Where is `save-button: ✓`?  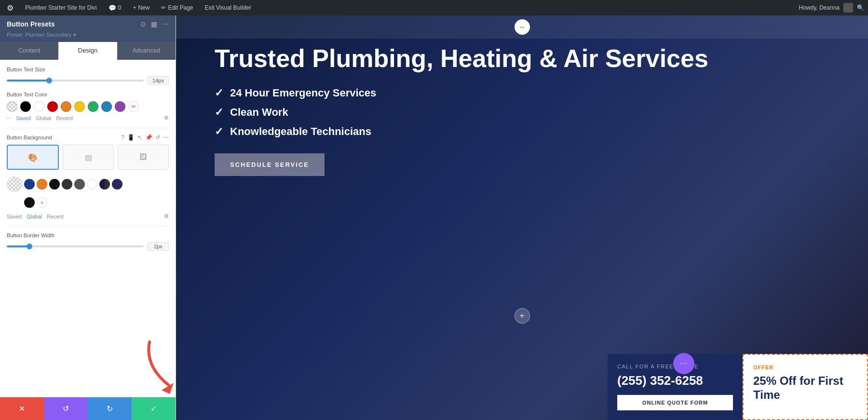 save-button: ✓ is located at coordinates (153, 409).